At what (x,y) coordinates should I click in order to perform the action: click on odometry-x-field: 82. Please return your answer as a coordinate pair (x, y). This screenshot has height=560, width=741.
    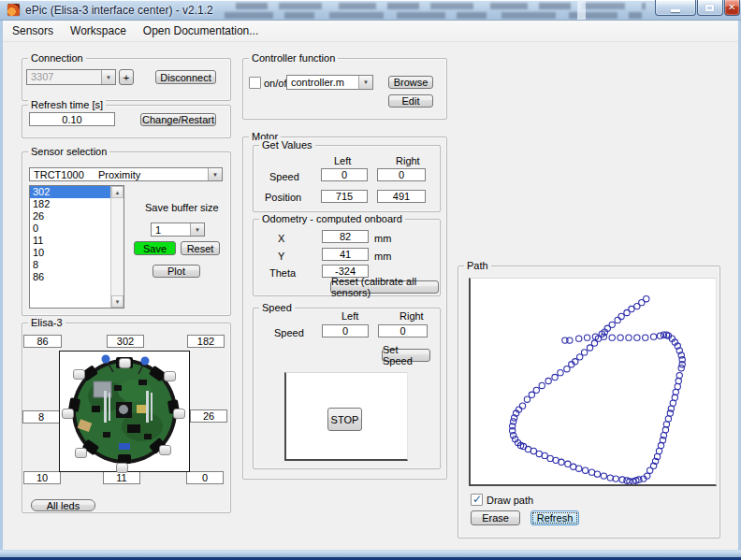
    Looking at the image, I should click on (345, 237).